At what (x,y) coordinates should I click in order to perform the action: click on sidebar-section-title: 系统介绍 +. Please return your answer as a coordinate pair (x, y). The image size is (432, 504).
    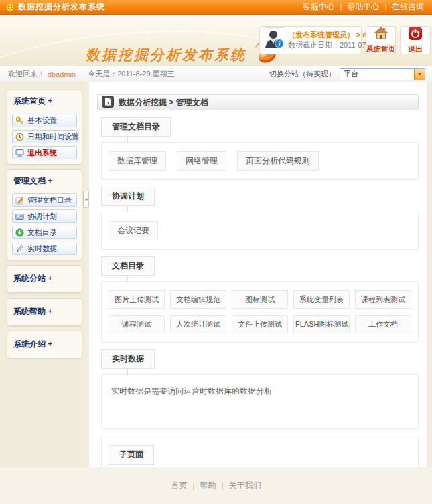
    Looking at the image, I should click on (44, 345).